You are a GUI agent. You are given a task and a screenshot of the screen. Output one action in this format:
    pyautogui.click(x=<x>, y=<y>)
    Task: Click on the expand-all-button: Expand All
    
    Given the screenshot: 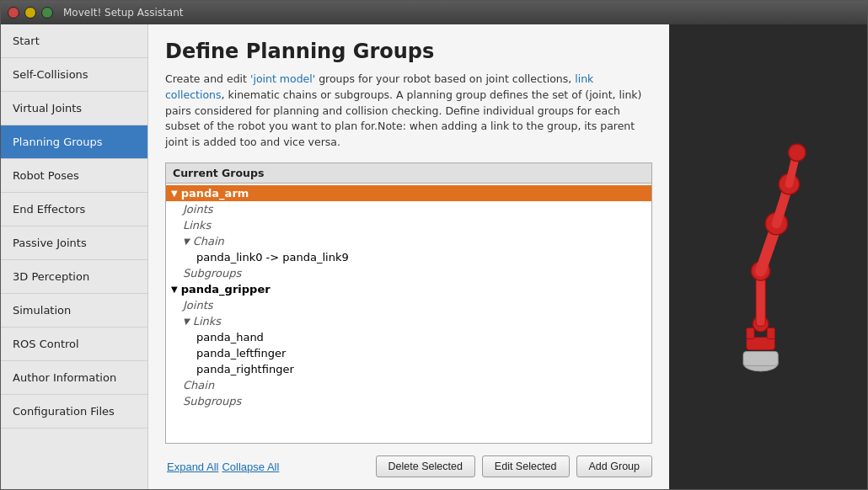 What is the action you would take?
    pyautogui.click(x=192, y=466)
    